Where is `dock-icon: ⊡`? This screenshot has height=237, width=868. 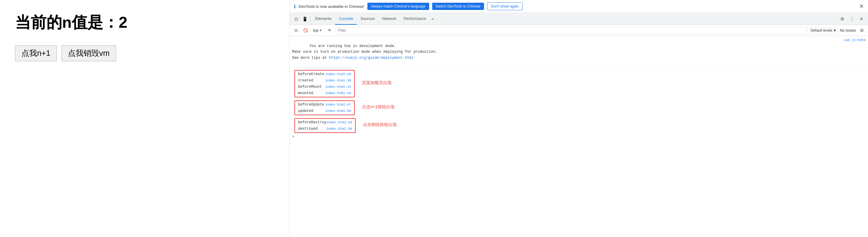
dock-icon: ⊡ is located at coordinates (297, 19).